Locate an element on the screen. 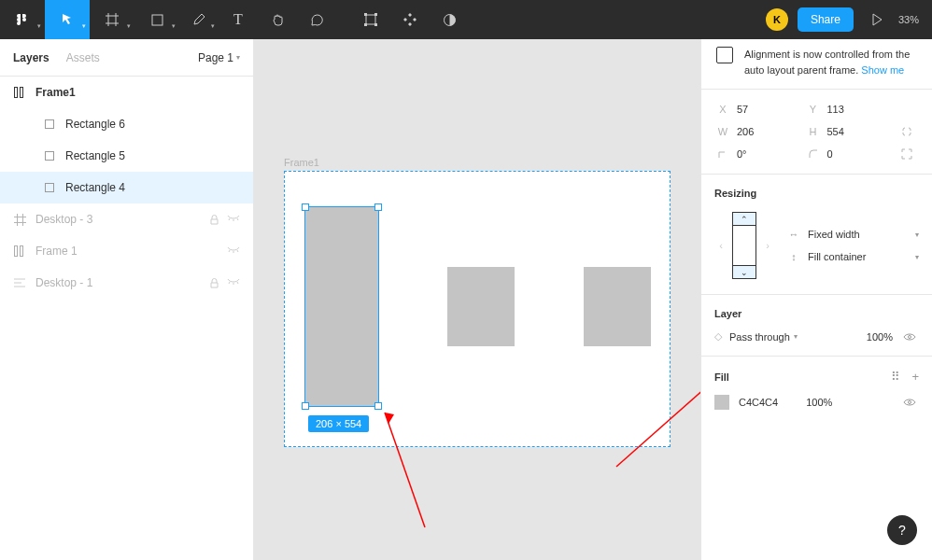 The height and width of the screenshot is (560, 932). radius-input: 0 is located at coordinates (859, 154).